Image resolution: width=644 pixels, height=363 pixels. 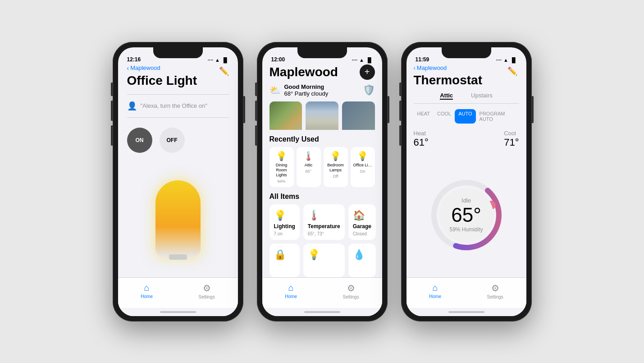 I want to click on attic-icon: 🌡️, so click(x=308, y=156).